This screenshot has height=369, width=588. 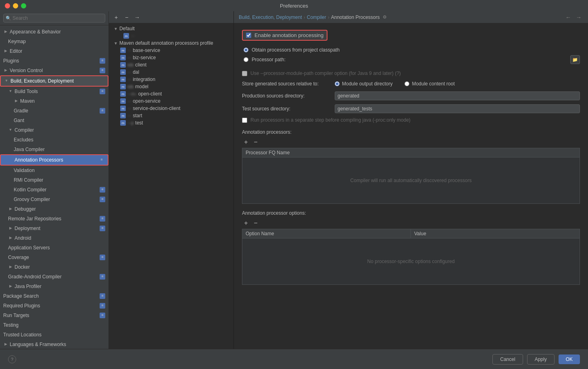 I want to click on file-item-dal: m ··· dal, so click(x=171, y=72).